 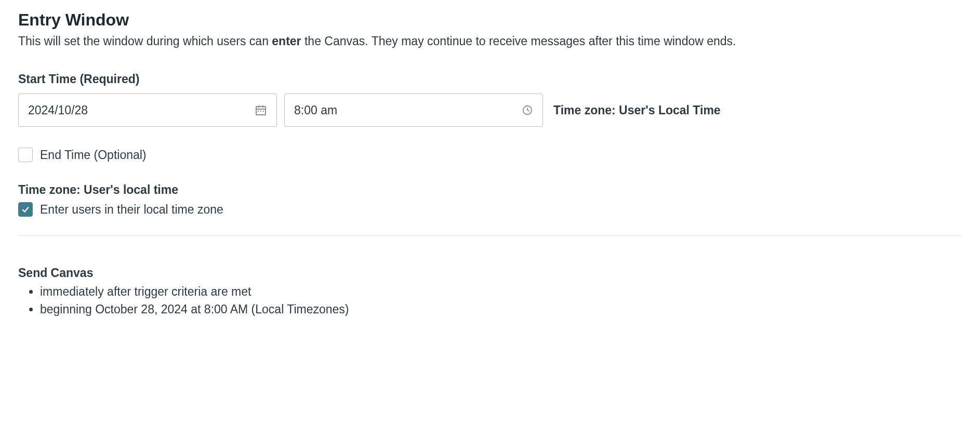 I want to click on start-time-timezone-label: Time zone: User's Local Time, so click(x=637, y=110).